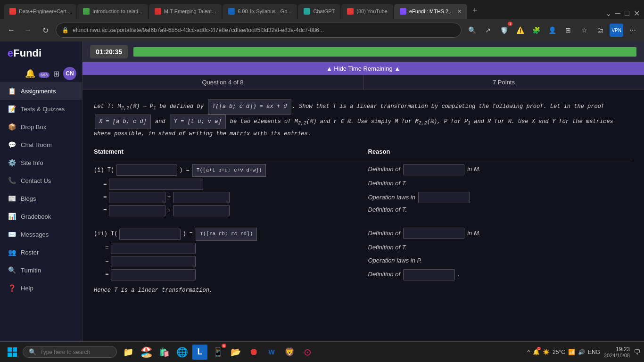 This screenshot has height=362, width=644. Describe the element at coordinates (128, 352) in the screenshot. I see `taskbar-files-icon: 📁` at that location.